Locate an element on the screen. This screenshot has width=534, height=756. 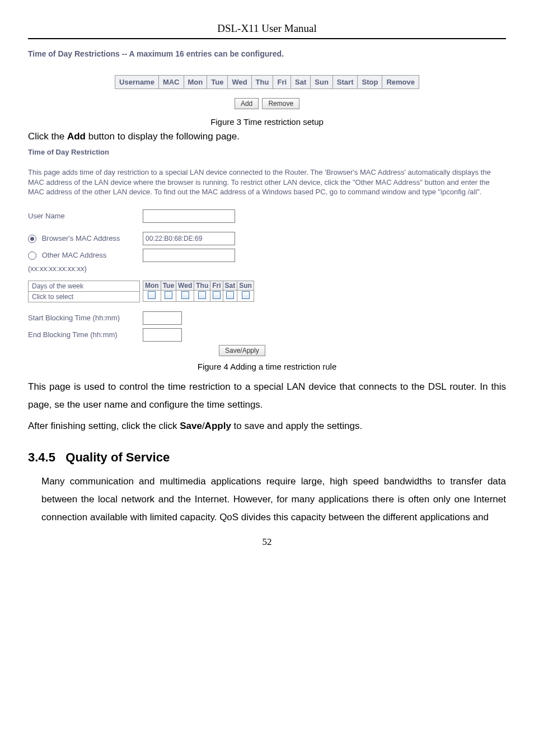
p2-save: Save is located at coordinates (191, 426).